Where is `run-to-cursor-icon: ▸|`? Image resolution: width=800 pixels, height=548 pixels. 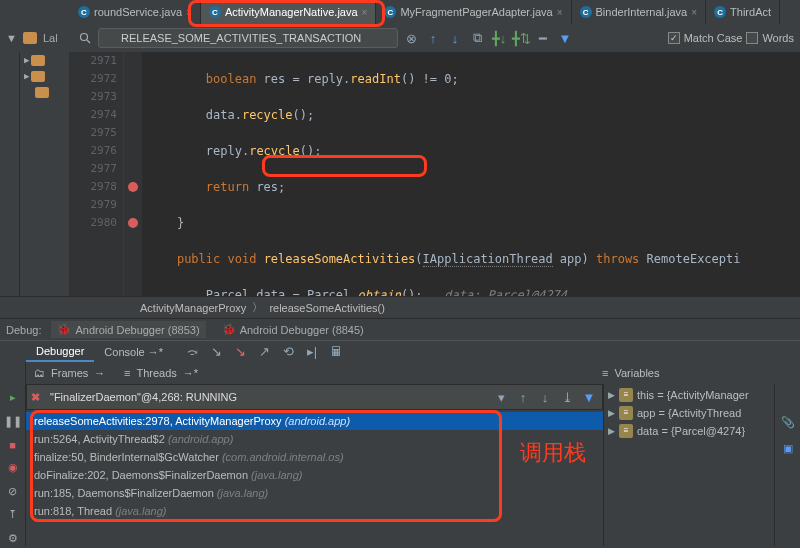 run-to-cursor-icon: ▸| is located at coordinates (312, 352).